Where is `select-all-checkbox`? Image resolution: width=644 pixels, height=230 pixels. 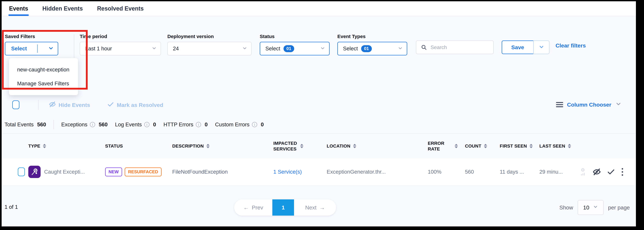 select-all-checkbox is located at coordinates (16, 105).